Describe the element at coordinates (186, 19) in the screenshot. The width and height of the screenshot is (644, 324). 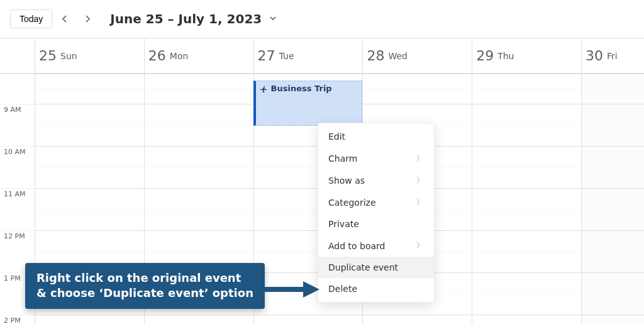
I see `date-range-label: June 25 – July 1, 2023` at that location.